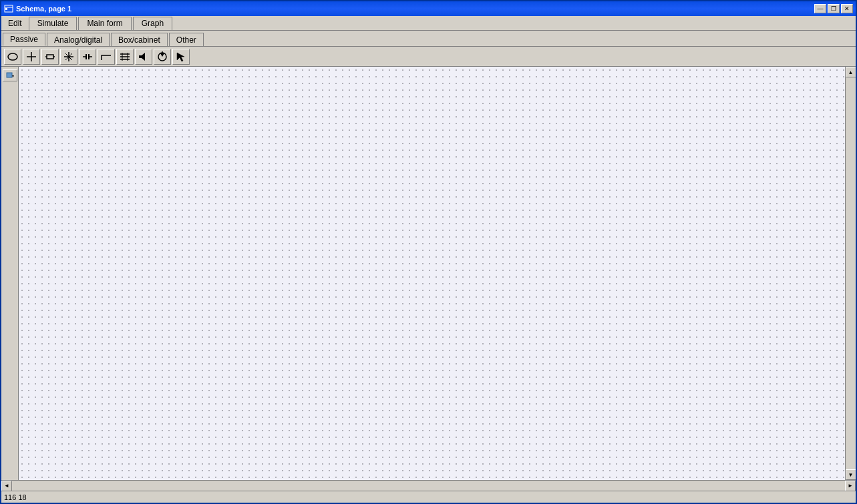  I want to click on menu-edit: Edit, so click(15, 23).